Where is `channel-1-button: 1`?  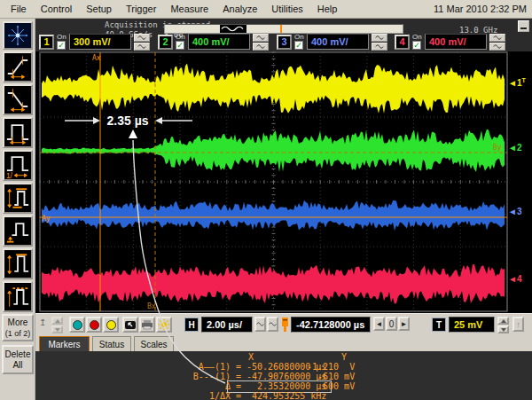 channel-1-button: 1 is located at coordinates (46, 43).